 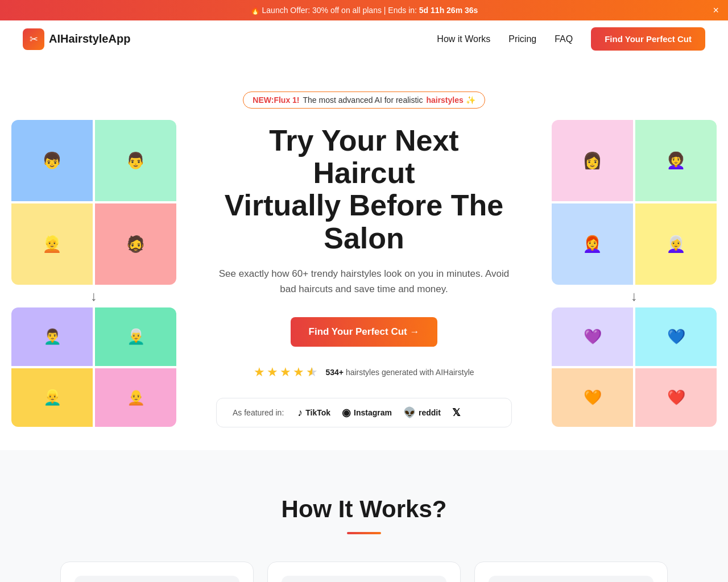 I want to click on star-3: ★, so click(x=286, y=372).